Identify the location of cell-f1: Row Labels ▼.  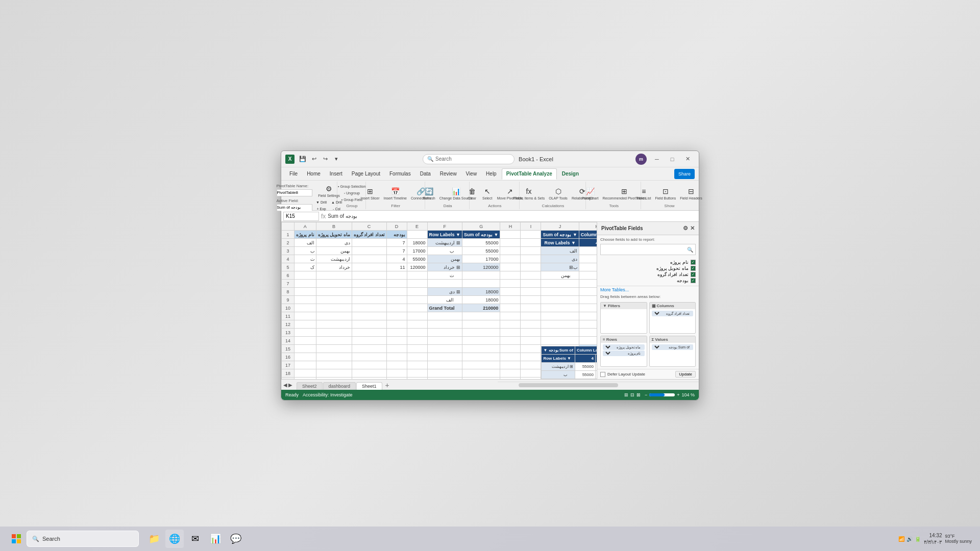
(445, 235).